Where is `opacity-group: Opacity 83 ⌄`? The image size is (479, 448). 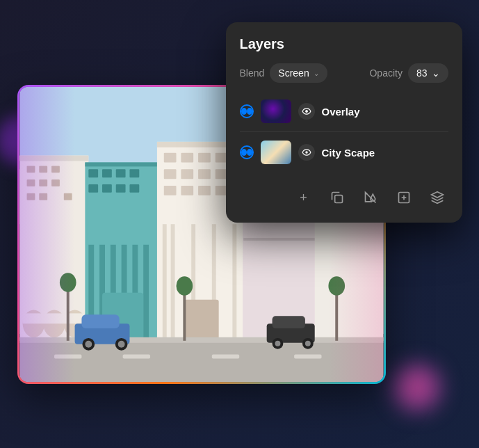 opacity-group: Opacity 83 ⌄ is located at coordinates (409, 73).